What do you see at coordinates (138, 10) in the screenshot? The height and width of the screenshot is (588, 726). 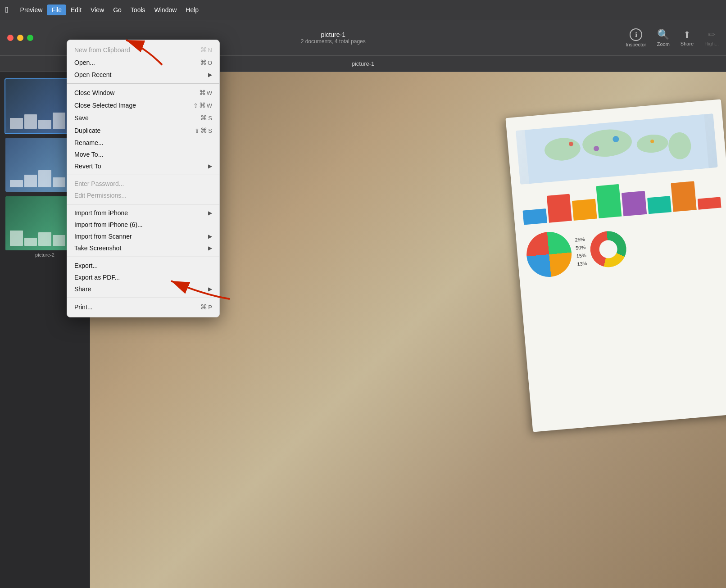 I see `menu-tools: Tools` at bounding box center [138, 10].